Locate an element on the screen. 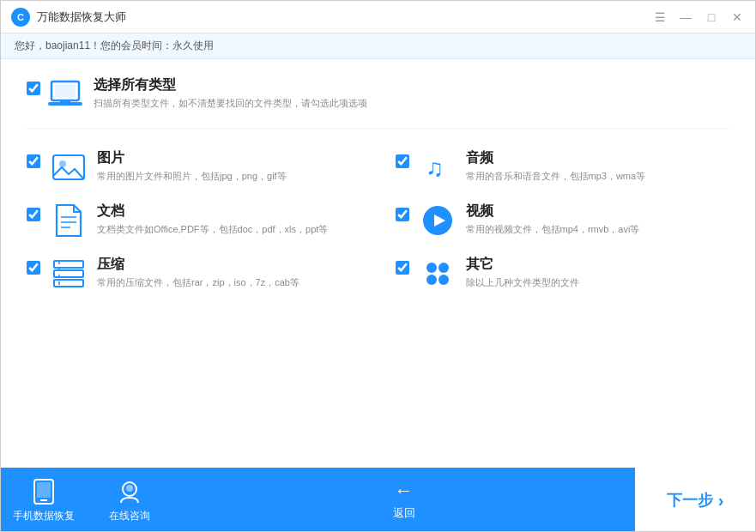 This screenshot has width=756, height=532. select-all-title: 选择所有类型 is located at coordinates (412, 86).